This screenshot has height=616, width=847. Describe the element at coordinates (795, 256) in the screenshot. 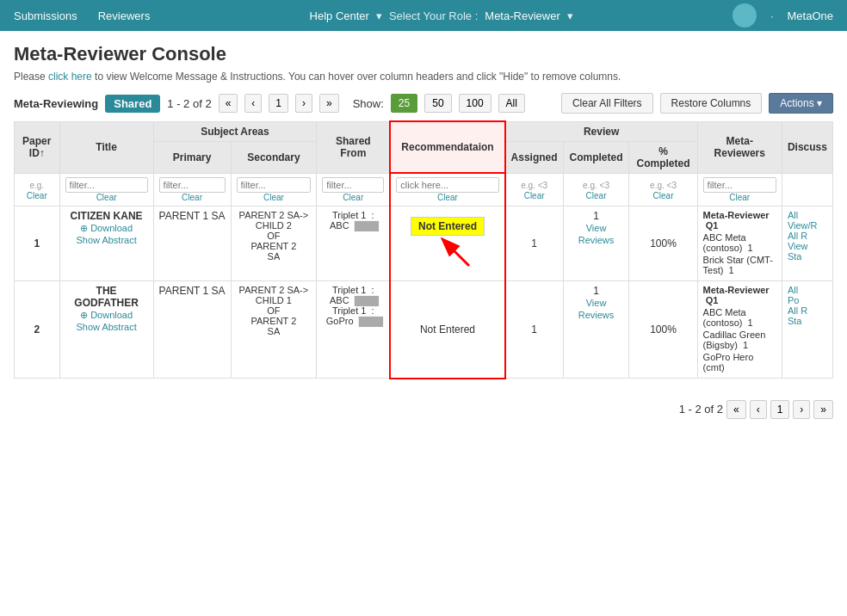

I see `discuss-sta-link-1: Sta` at that location.